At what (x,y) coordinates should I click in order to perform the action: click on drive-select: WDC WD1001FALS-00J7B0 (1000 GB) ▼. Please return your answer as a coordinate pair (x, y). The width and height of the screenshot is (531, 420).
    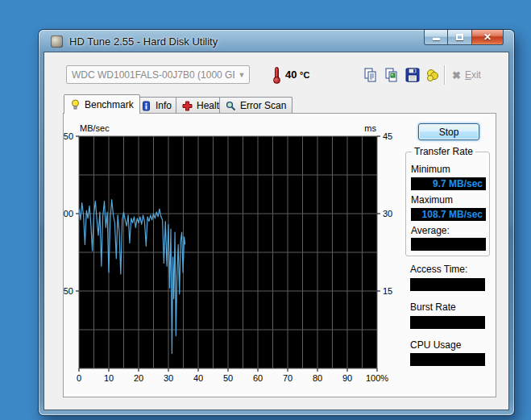
    Looking at the image, I should click on (158, 74).